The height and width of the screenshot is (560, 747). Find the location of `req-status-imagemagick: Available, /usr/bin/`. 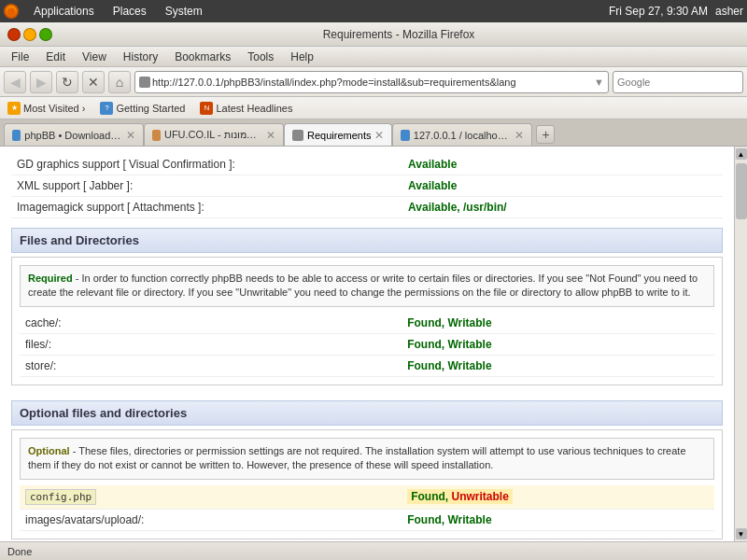

req-status-imagemagick: Available, /usr/bin/ is located at coordinates (562, 207).